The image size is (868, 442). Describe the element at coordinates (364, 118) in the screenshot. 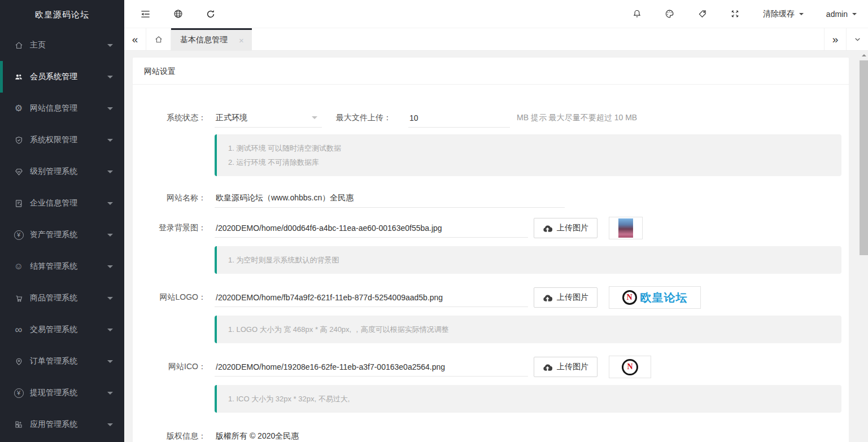

I see `max-upload-label: 最大文件上传：` at that location.